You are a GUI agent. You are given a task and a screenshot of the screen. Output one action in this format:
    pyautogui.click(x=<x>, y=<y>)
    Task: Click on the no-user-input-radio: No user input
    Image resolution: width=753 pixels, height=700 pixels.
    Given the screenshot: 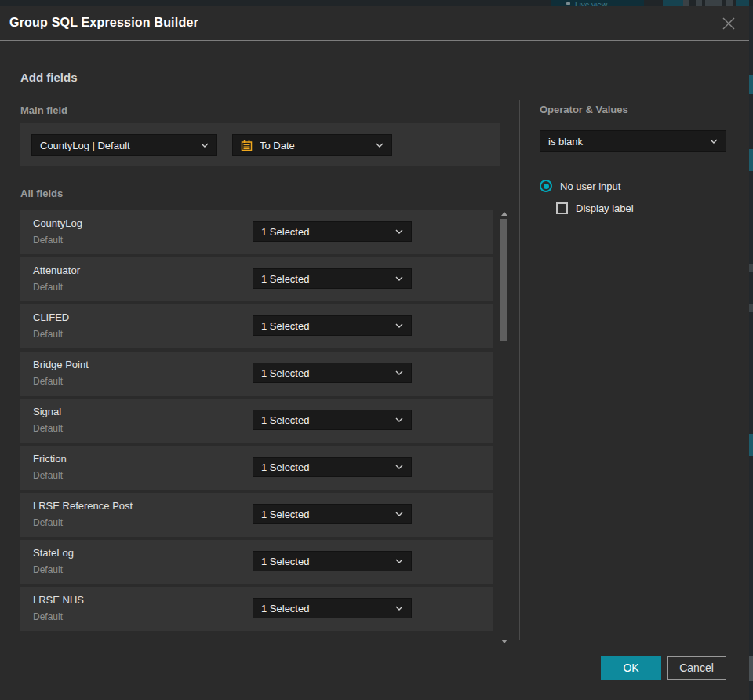 What is the action you would take?
    pyautogui.click(x=580, y=186)
    